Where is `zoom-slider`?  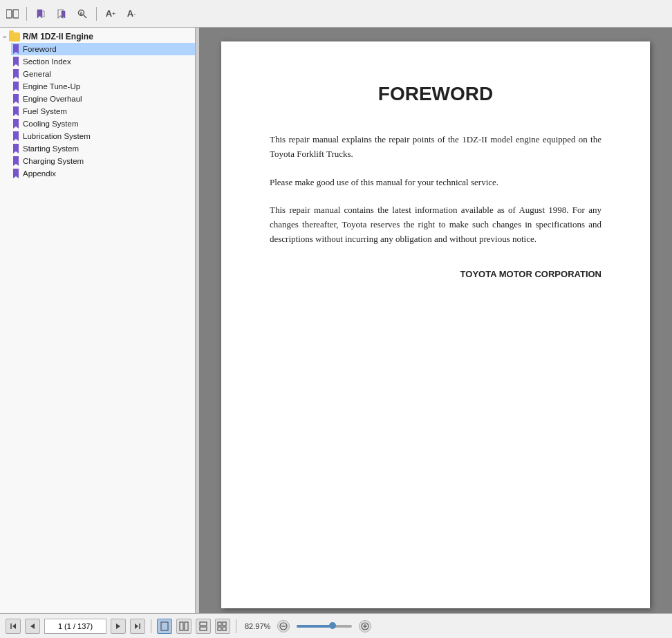
zoom-slider is located at coordinates (324, 626).